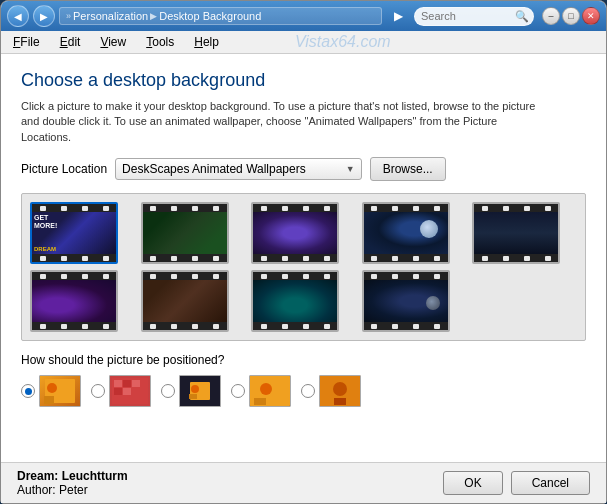  What do you see at coordinates (304, 380) in the screenshot?
I see `position-section: How should the picture be positioned?` at bounding box center [304, 380].